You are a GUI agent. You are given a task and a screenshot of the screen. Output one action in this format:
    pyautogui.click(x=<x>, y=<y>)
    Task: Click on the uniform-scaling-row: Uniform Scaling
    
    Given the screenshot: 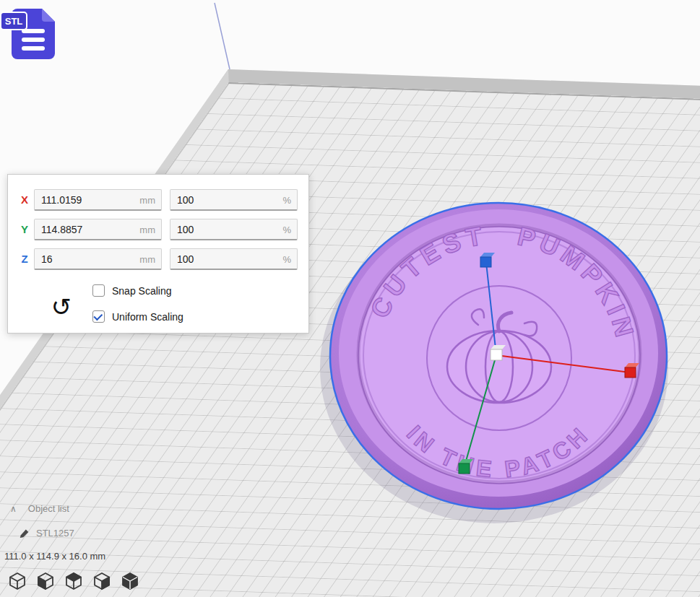 What is the action you would take?
    pyautogui.click(x=138, y=316)
    